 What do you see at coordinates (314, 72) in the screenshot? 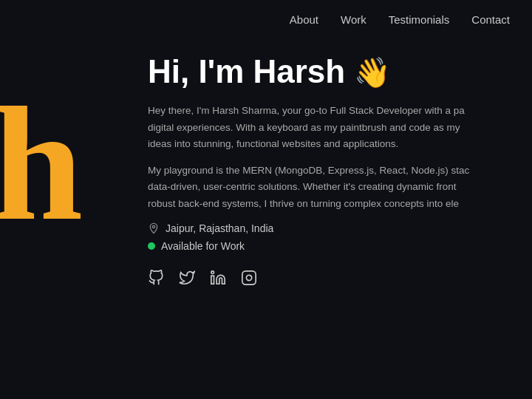
I see `hero-title: Hi, I'm Harsh 👋` at bounding box center [314, 72].